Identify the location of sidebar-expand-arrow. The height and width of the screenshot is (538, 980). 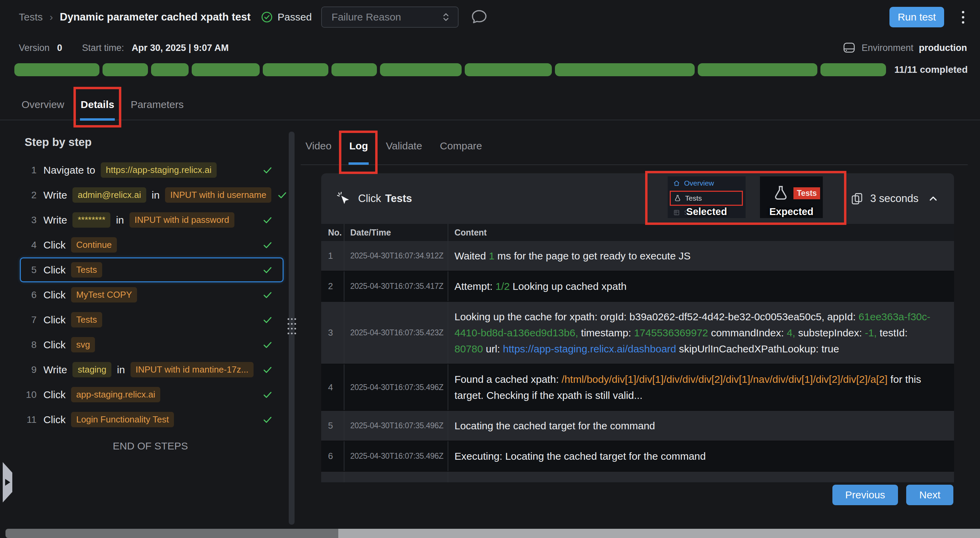
(8, 482).